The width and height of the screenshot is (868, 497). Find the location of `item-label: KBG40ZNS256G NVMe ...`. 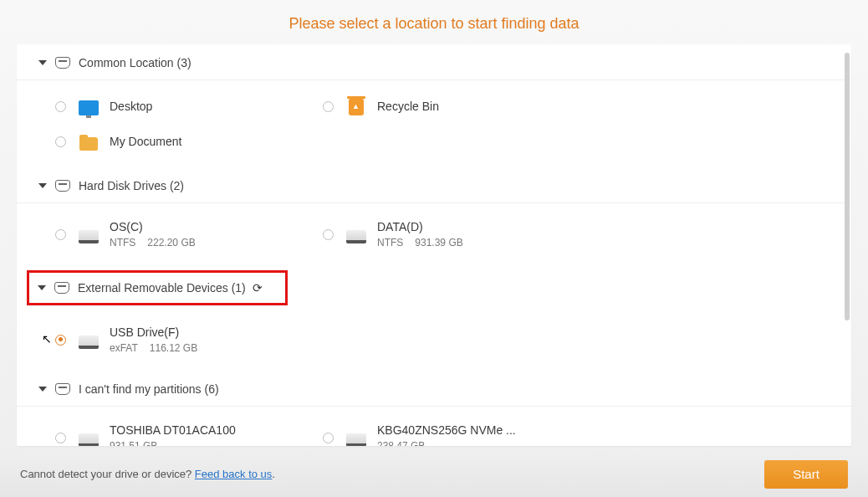

item-label: KBG40ZNS256G NVMe ... is located at coordinates (447, 430).